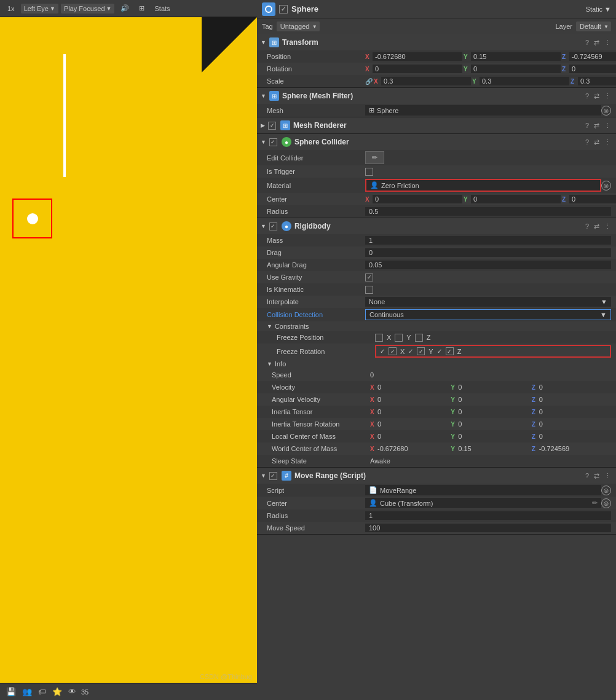 The height and width of the screenshot is (700, 616). I want to click on move-speed-value, so click(488, 528).